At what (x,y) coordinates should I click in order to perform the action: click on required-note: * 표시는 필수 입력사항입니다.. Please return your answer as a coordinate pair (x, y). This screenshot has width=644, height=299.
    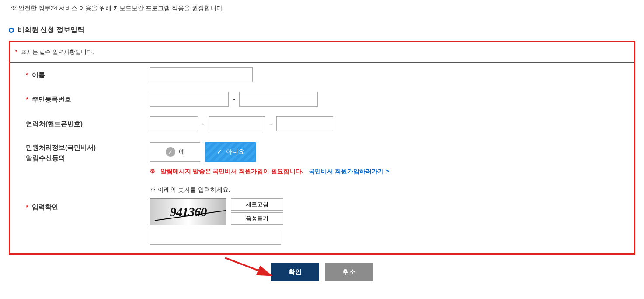
    Looking at the image, I should click on (322, 53).